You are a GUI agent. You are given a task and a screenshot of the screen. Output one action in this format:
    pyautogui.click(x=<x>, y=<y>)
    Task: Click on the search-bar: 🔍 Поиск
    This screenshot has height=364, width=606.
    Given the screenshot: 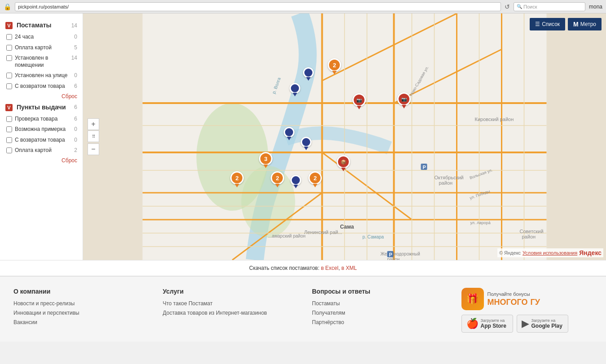 What is the action you would take?
    pyautogui.click(x=549, y=7)
    